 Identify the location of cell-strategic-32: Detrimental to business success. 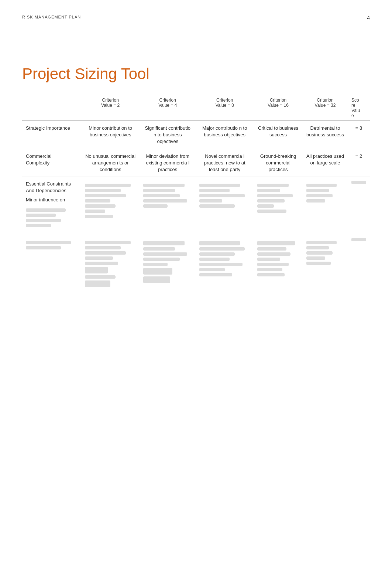
(325, 135).